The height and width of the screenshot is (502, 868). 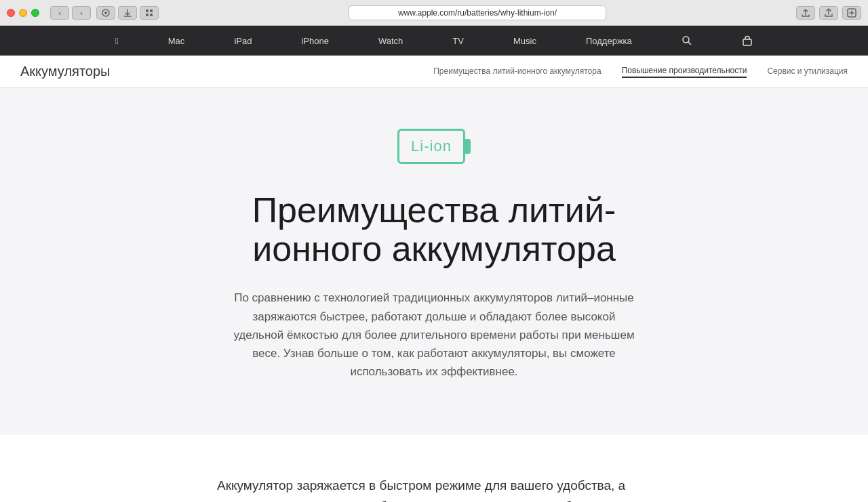 I want to click on sub-nav-title: Аккумуляторы, so click(x=65, y=72).